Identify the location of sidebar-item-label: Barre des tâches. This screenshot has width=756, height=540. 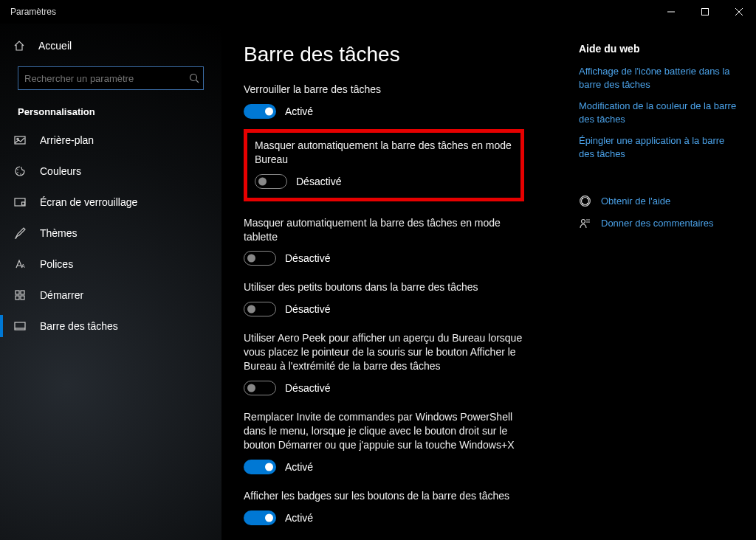
(79, 326).